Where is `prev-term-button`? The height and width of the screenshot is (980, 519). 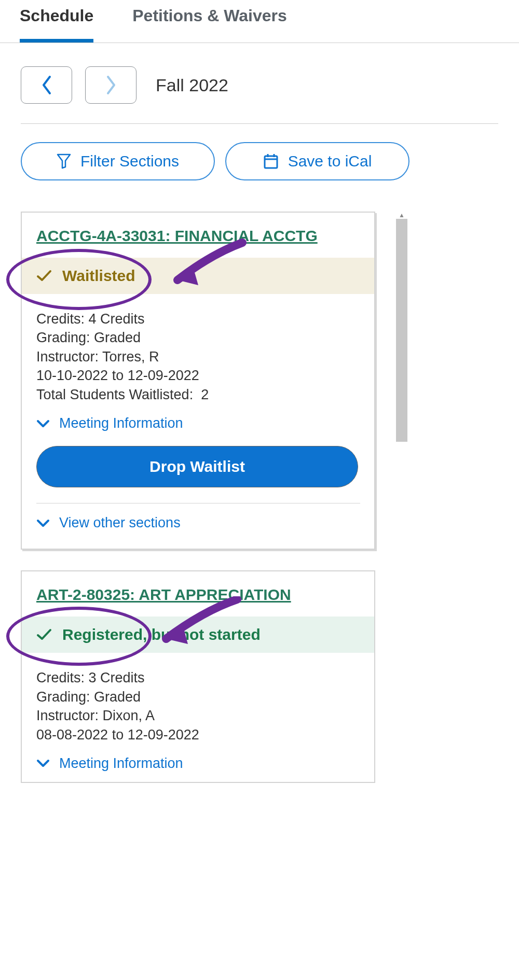
prev-term-button is located at coordinates (47, 85).